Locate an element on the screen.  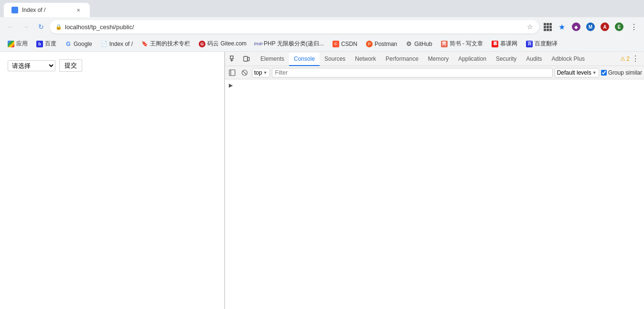
more-menu-button: ⋮ is located at coordinates (633, 27).